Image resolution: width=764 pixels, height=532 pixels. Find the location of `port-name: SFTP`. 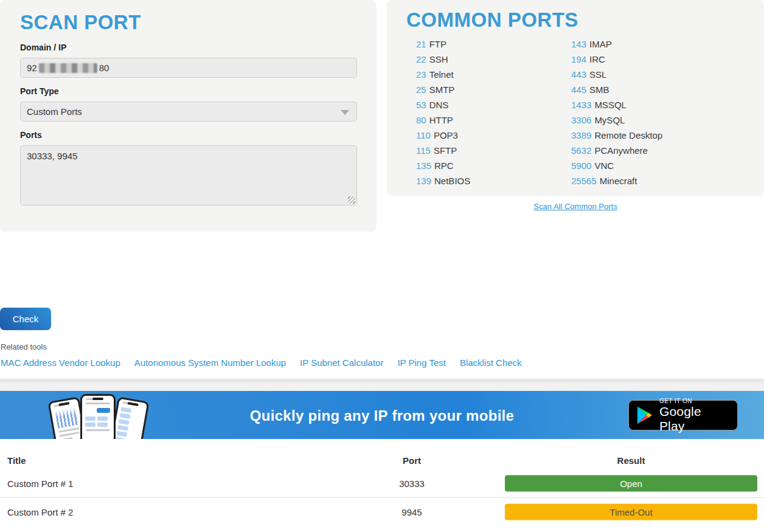

port-name: SFTP is located at coordinates (445, 151).